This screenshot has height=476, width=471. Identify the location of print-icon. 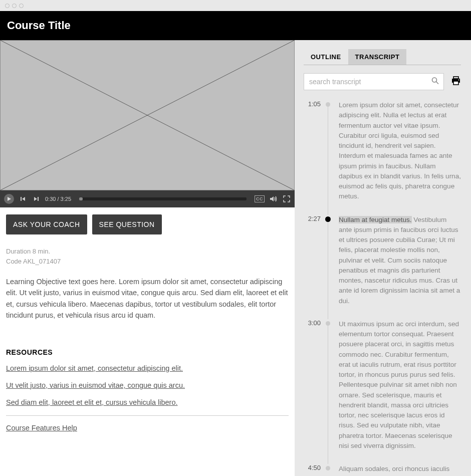
(456, 81).